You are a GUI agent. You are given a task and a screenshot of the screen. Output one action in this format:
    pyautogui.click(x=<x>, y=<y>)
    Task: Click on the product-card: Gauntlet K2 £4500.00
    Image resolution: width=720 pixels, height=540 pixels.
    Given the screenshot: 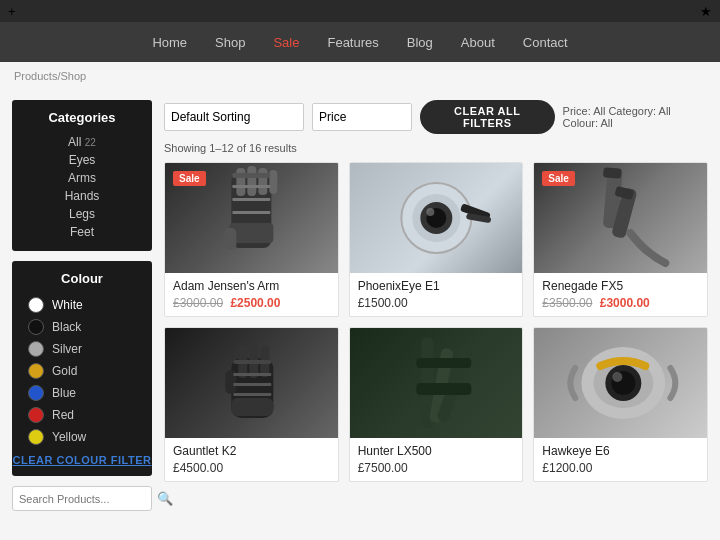 What is the action you would take?
    pyautogui.click(x=252, y=404)
    